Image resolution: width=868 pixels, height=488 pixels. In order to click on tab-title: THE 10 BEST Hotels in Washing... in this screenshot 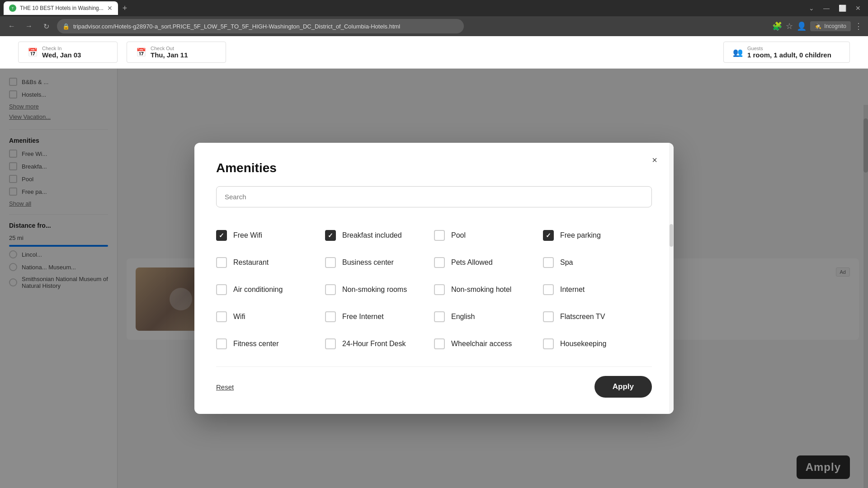, I will do `click(61, 8)`.